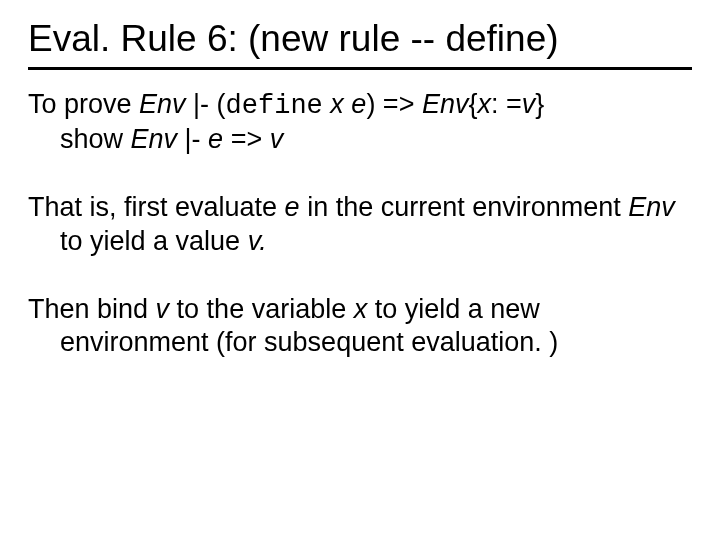 This screenshot has width=720, height=540. What do you see at coordinates (360, 327) in the screenshot?
I see `explanation-2-text: Then bind v to the variable x to yield a…` at bounding box center [360, 327].